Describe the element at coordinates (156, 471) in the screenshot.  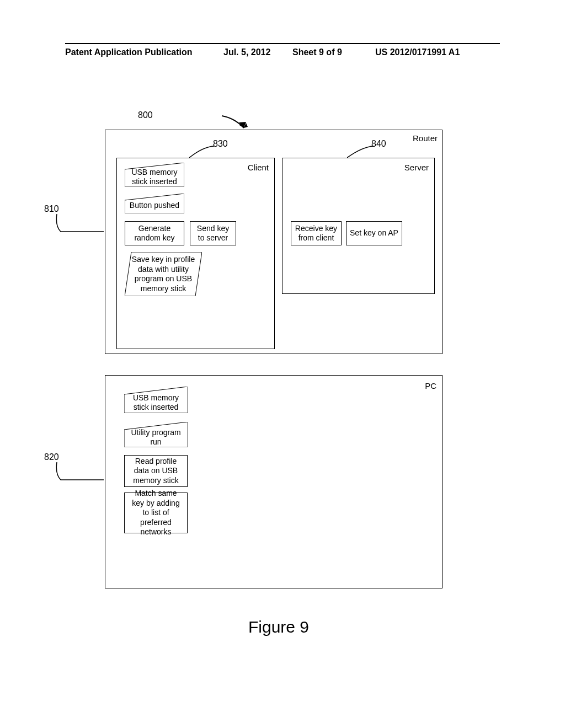
I see `text-read-profile: Read profile data on USB memory stick` at that location.